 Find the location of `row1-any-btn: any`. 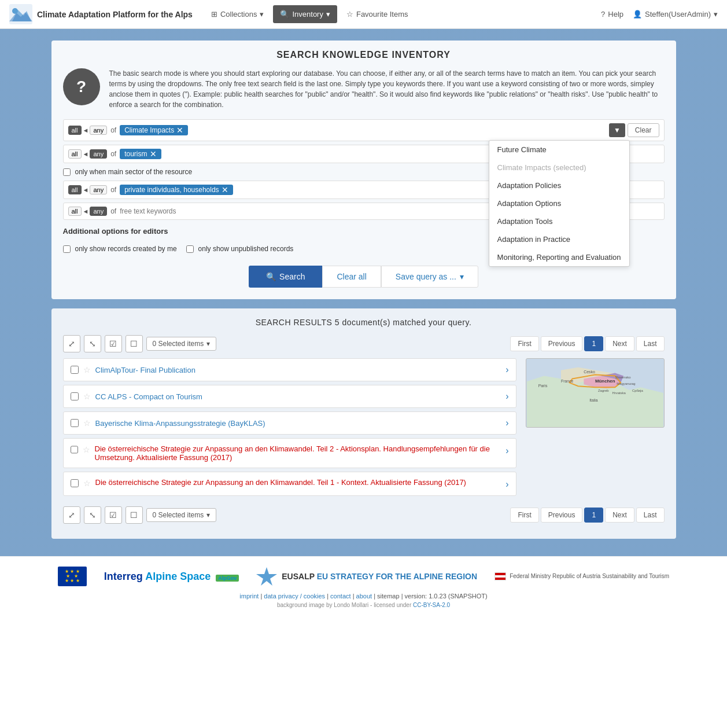

row1-any-btn: any is located at coordinates (98, 130).